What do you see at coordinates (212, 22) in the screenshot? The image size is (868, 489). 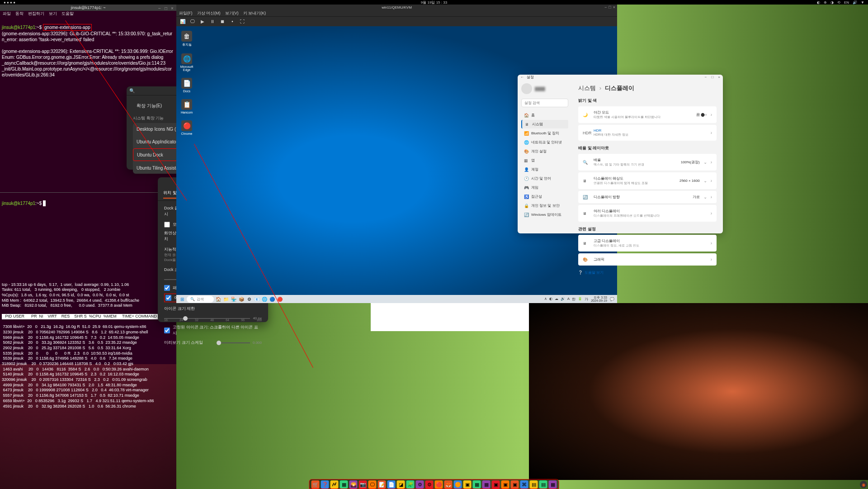 I see `vm-toolbar-btn: ⏸` at bounding box center [212, 22].